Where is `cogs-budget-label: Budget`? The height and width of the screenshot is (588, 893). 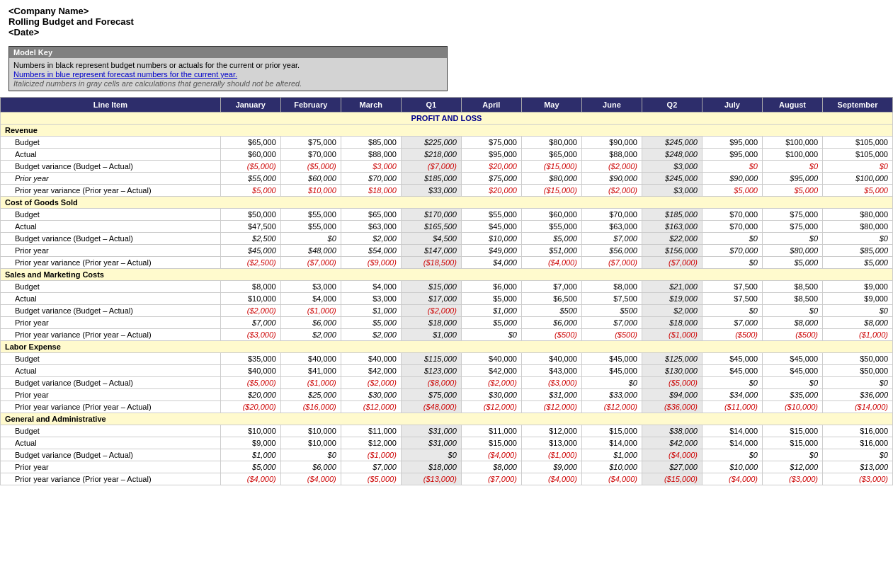
cogs-budget-label: Budget is located at coordinates (110, 215).